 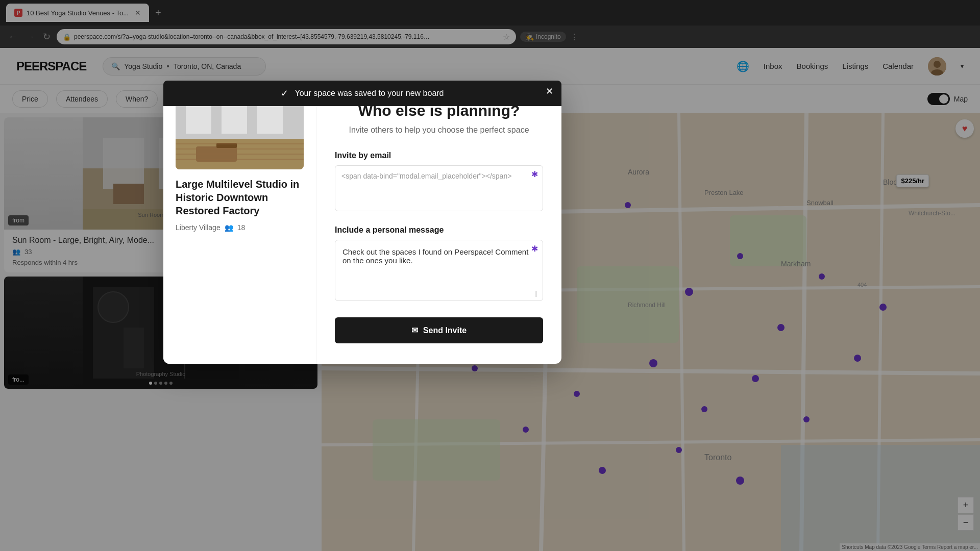 I want to click on modal-venue-panel: Large Multilevel Studio in Historic Down…, so click(x=240, y=222).